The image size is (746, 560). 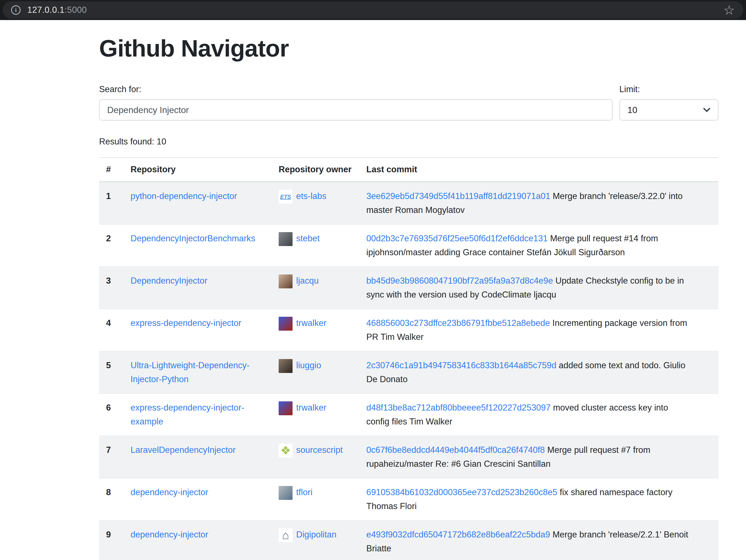 What do you see at coordinates (539, 288) in the screenshot?
I see `commit-cell: bb45d9e3b98608047190bf72a95fa9a37d8c4e9e…` at bounding box center [539, 288].